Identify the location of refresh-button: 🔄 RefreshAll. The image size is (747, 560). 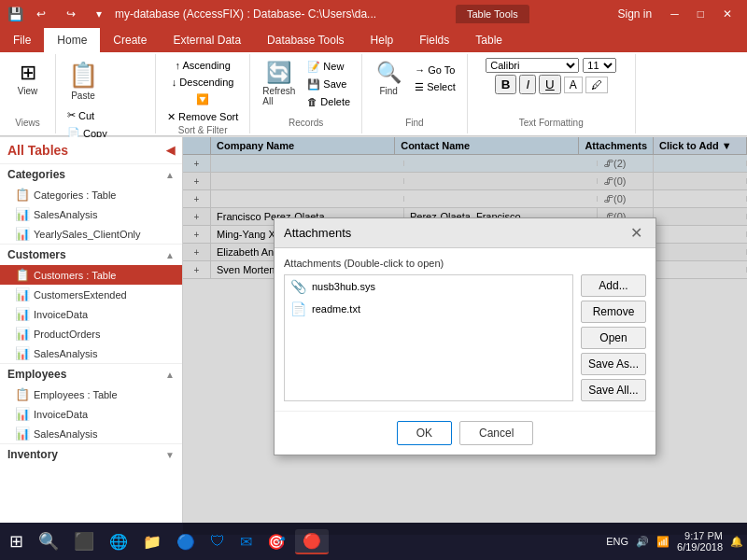
(278, 84).